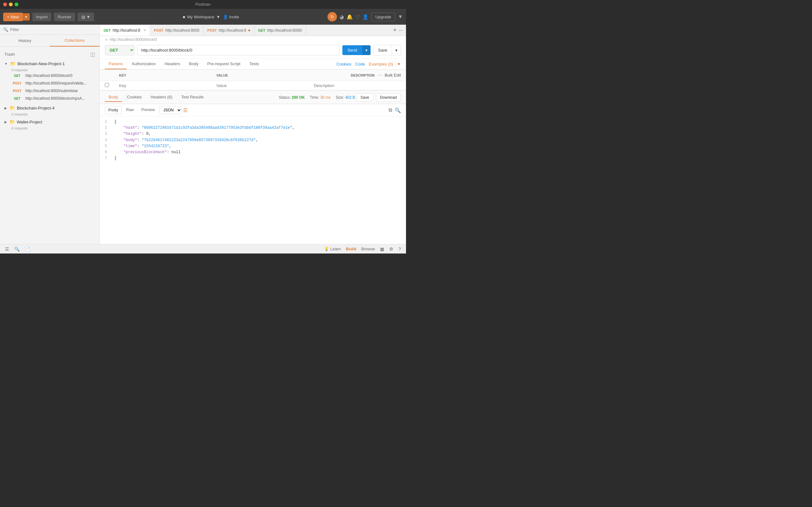 This screenshot has width=812, height=507. Describe the element at coordinates (86, 17) in the screenshot. I see `proxy-button: ▤ ▼` at that location.